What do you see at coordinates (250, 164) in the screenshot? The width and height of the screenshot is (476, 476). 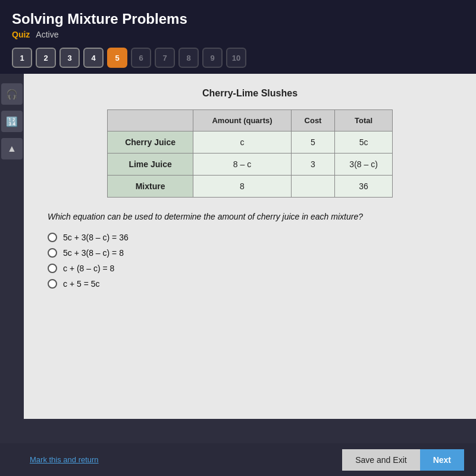 I see `table-row: Lime Juice8 – c33(8 – c)` at bounding box center [250, 164].